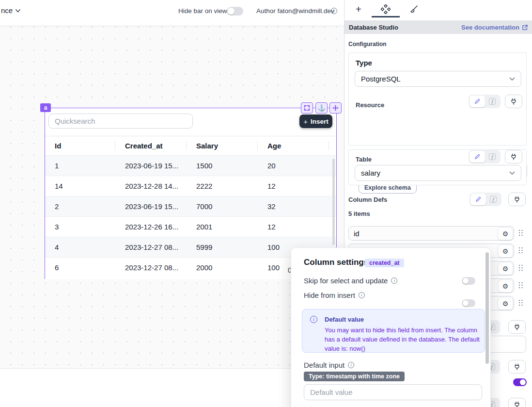 Image resolution: width=532 pixels, height=407 pixels. What do you see at coordinates (329, 365) in the screenshot?
I see `default-input-label: Default input i` at bounding box center [329, 365].